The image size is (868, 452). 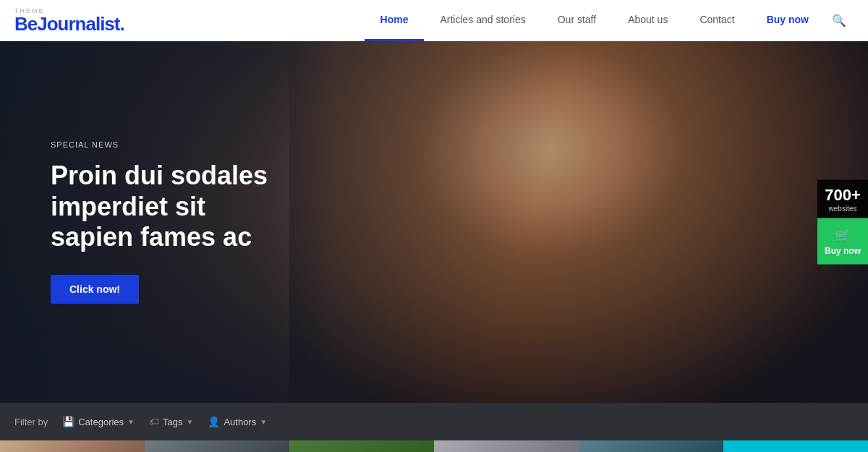 I want to click on nav-item-about: About us, so click(x=648, y=20).